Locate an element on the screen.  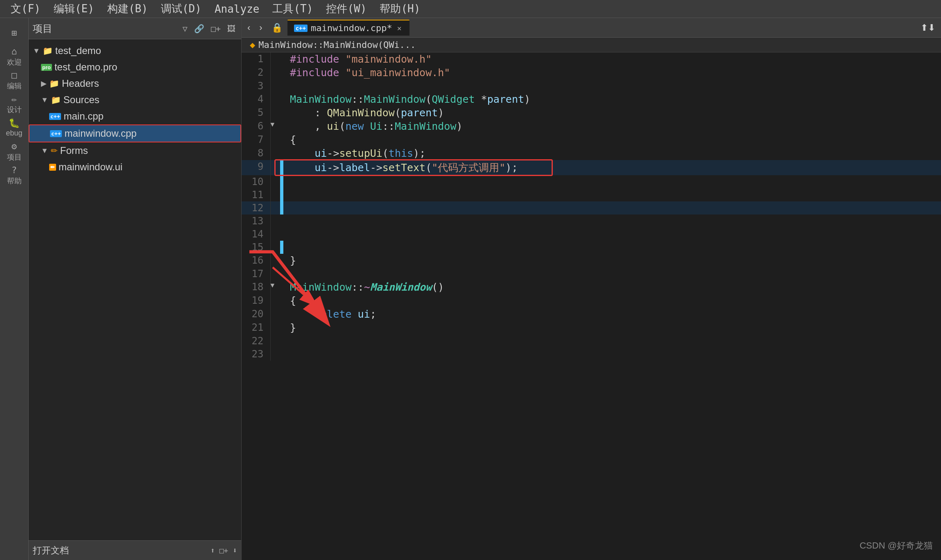
code-line-5: 5 : QMainWindow(parent) is located at coordinates (591, 113).